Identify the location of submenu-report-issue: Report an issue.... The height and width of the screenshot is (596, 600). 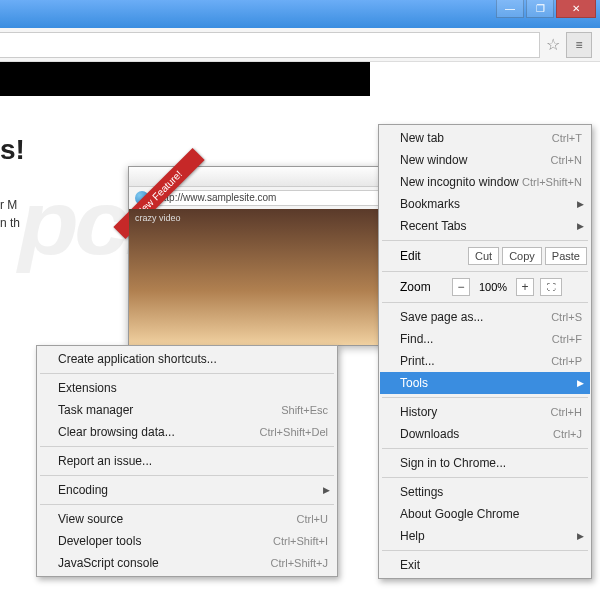
(187, 461).